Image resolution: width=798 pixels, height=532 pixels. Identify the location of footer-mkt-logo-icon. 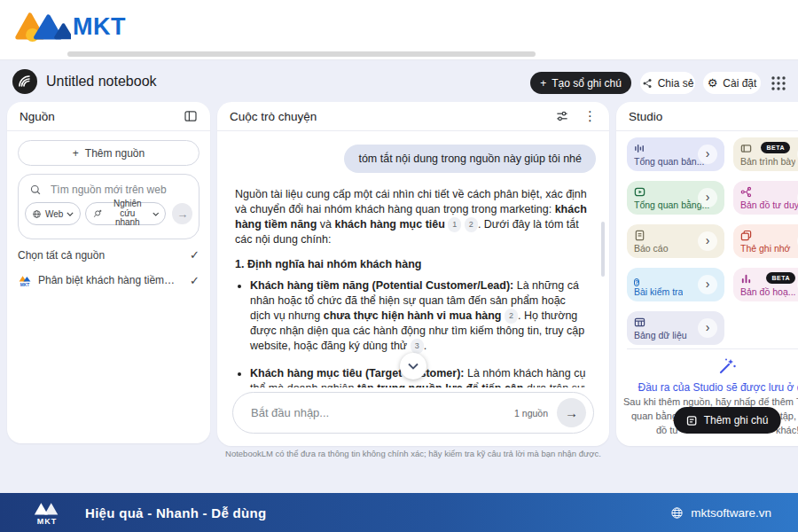
(47, 508).